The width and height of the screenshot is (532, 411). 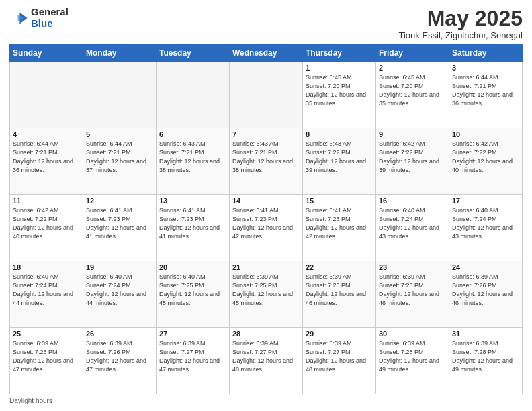 What do you see at coordinates (120, 294) in the screenshot?
I see `calendar-cell: 19Sunrise: 6:40 AM Sunset: 7:24 PM Dayli…` at bounding box center [120, 294].